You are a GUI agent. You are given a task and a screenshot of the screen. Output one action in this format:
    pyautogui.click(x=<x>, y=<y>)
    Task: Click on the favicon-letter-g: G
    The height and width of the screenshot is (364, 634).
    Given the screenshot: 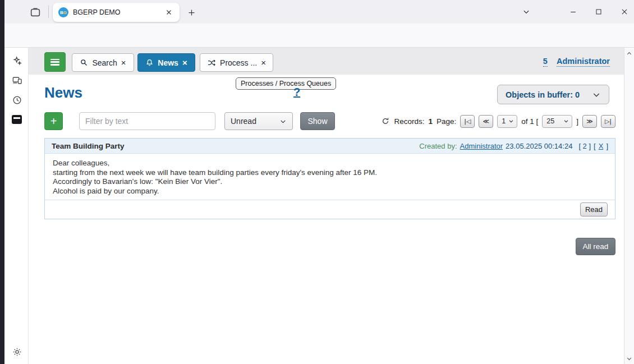 What is the action you would take?
    pyautogui.click(x=65, y=12)
    